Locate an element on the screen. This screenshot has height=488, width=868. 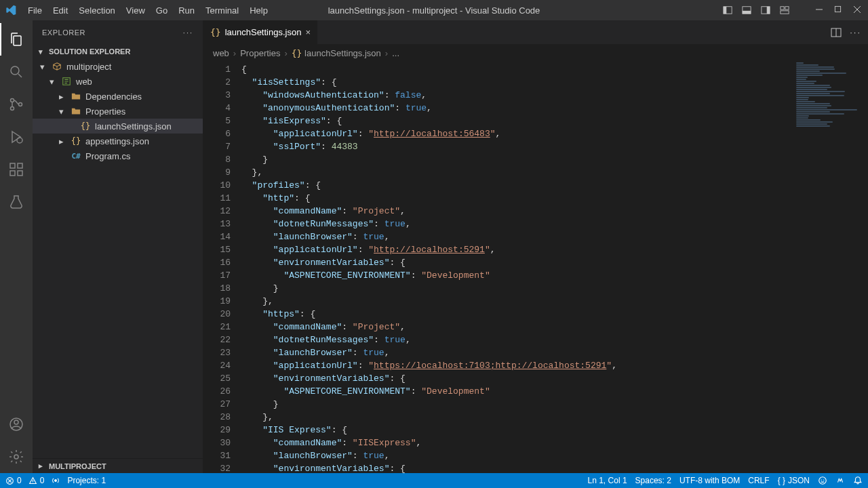
window-title: launchSettings.json - multiproject - Vis… is located at coordinates (434, 11).